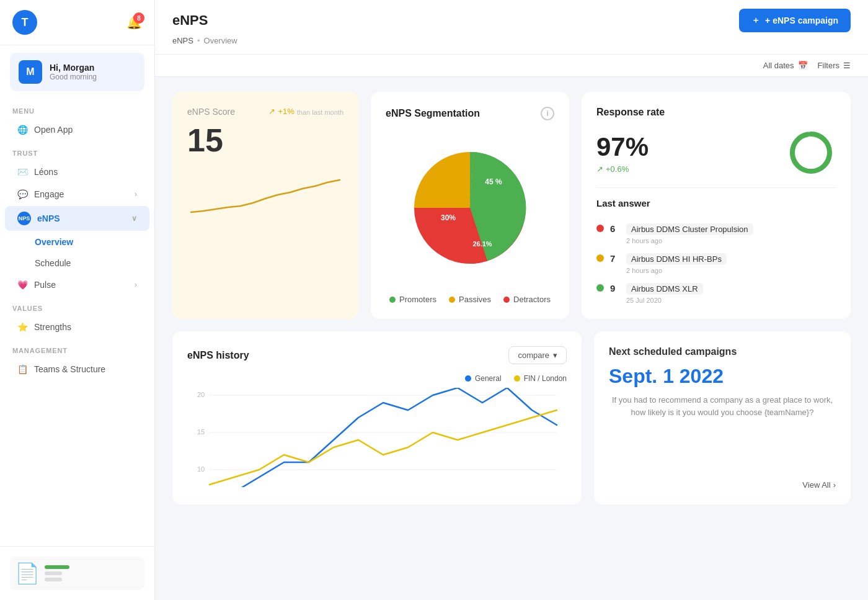  Describe the element at coordinates (689, 230) in the screenshot. I see `answer-org-1: Airbus DDMS Cluster Propulsion` at that location.